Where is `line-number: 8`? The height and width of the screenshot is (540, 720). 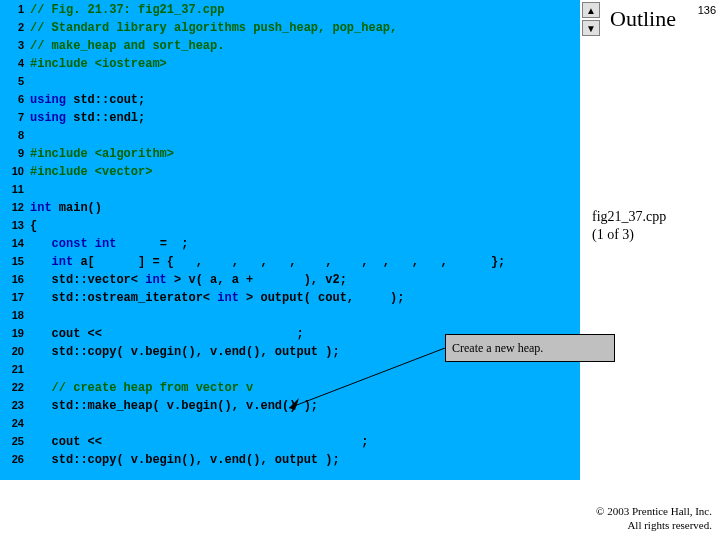
line-number: 8 is located at coordinates (15, 135).